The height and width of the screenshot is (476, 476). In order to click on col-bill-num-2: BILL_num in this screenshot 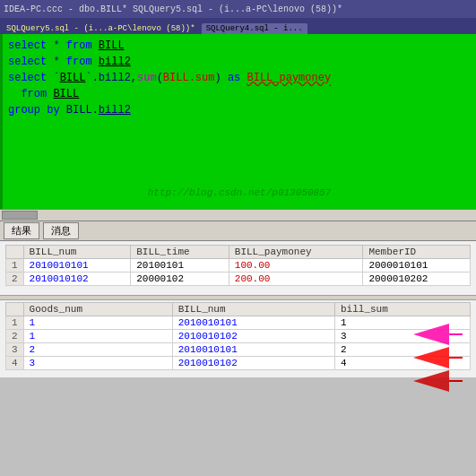, I will do `click(253, 310)`.